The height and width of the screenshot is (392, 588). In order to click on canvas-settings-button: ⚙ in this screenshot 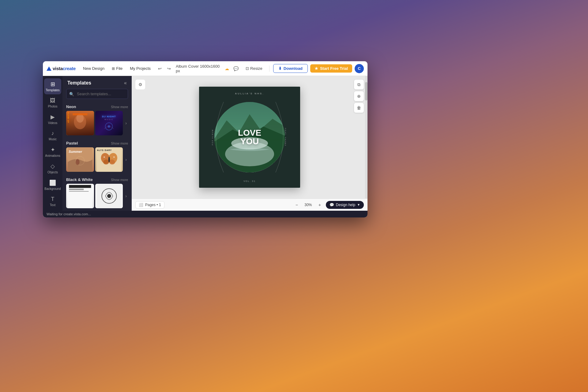, I will do `click(140, 85)`.